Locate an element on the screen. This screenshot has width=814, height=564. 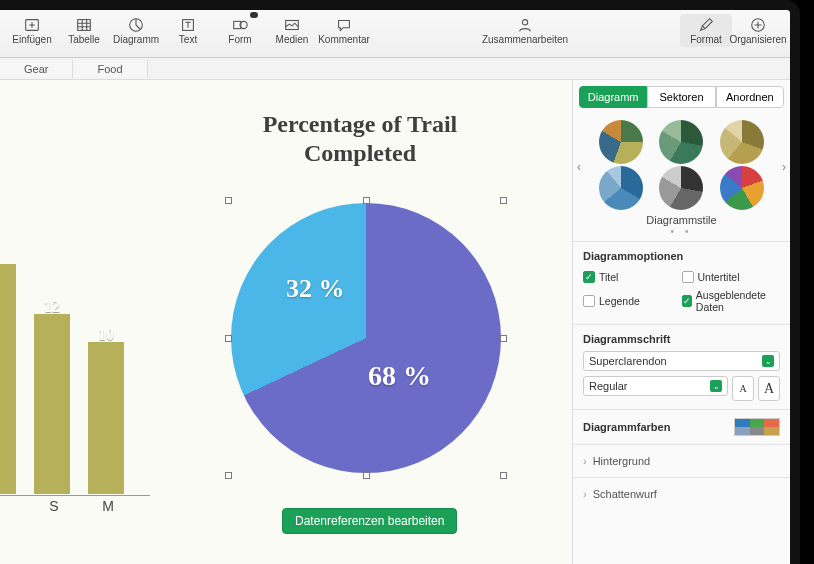
media-icon is located at coordinates (292, 25).